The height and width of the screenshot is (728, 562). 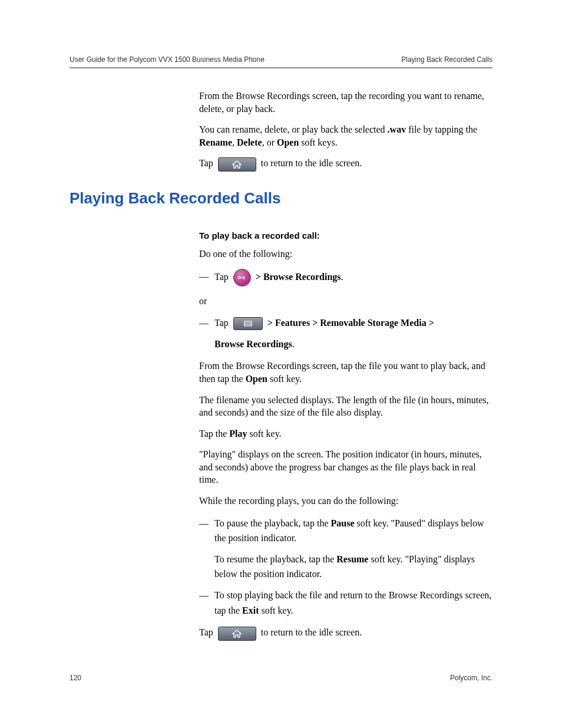 I want to click on section-heading: Playing Back Recorded Calls, so click(x=281, y=198).